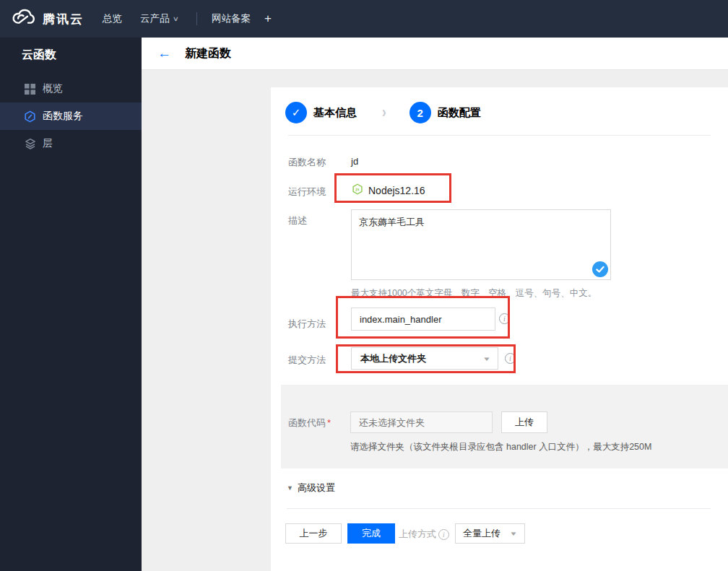 Image resolution: width=728 pixels, height=571 pixels. What do you see at coordinates (443, 534) in the screenshot?
I see `upload-mode-info-icon: i` at bounding box center [443, 534].